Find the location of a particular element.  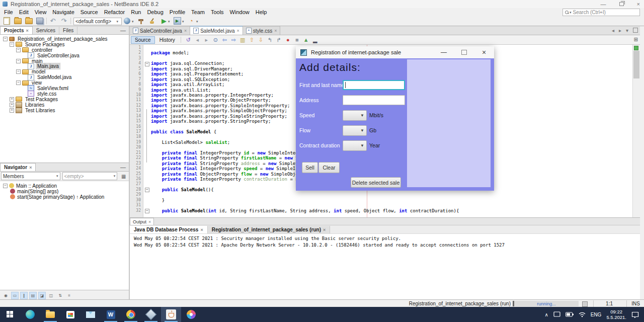

clean-button is located at coordinates (152, 21).